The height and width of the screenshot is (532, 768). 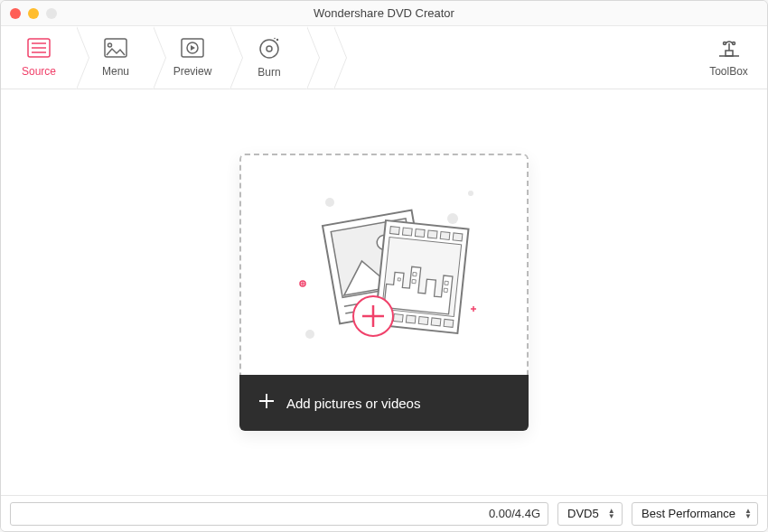 What do you see at coordinates (695, 514) in the screenshot?
I see `quality-select: Best Performance ▲▼` at bounding box center [695, 514].